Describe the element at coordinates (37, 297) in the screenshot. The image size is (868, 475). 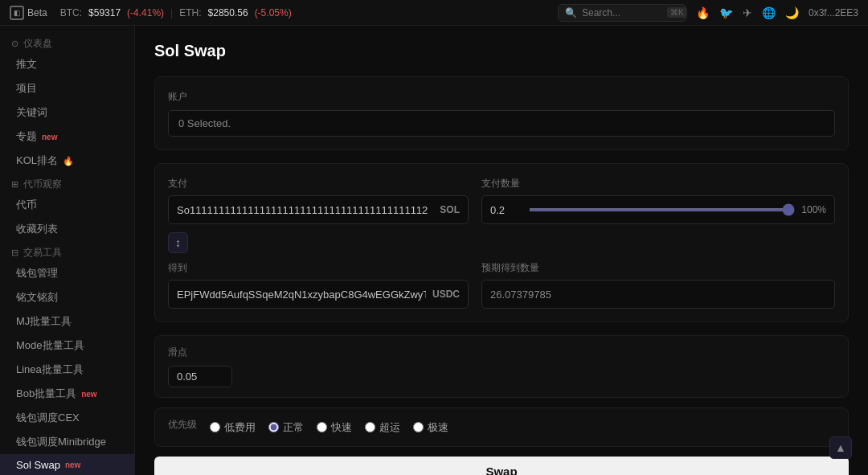
I see `sidebar-item-inscription-label: 铭文铭刻` at that location.